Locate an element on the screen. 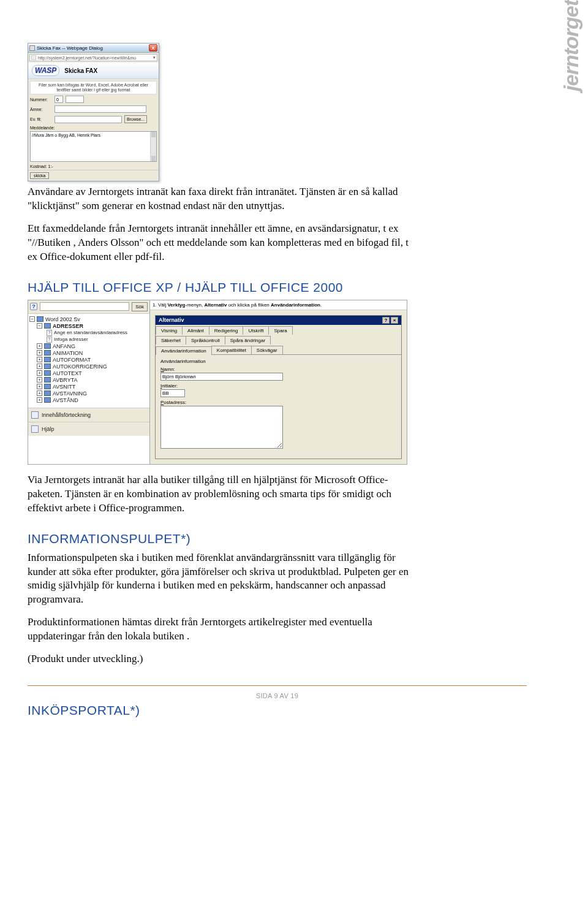  tree-item: +AUTOTEXT is located at coordinates (92, 373).